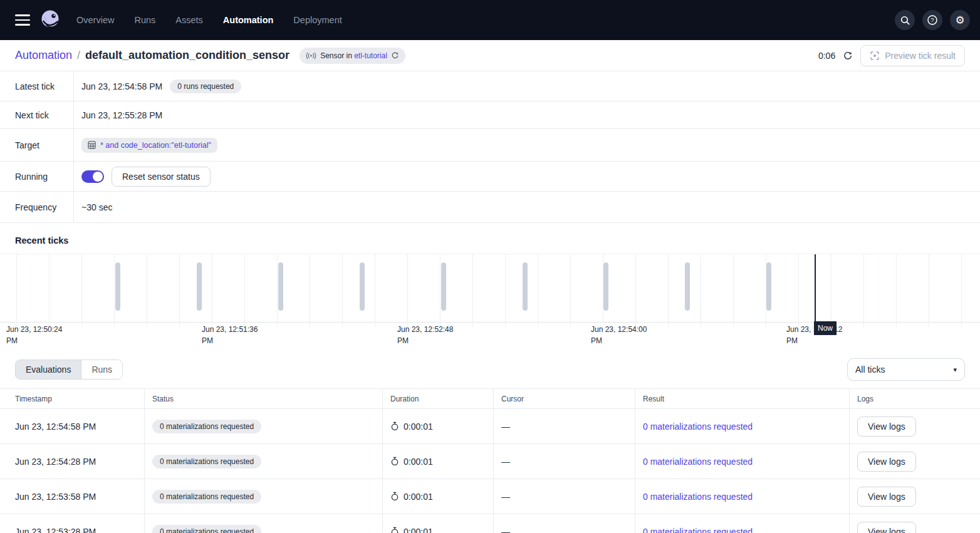 This screenshot has height=533, width=980. What do you see at coordinates (742, 398) in the screenshot?
I see `col-result: Result` at bounding box center [742, 398].